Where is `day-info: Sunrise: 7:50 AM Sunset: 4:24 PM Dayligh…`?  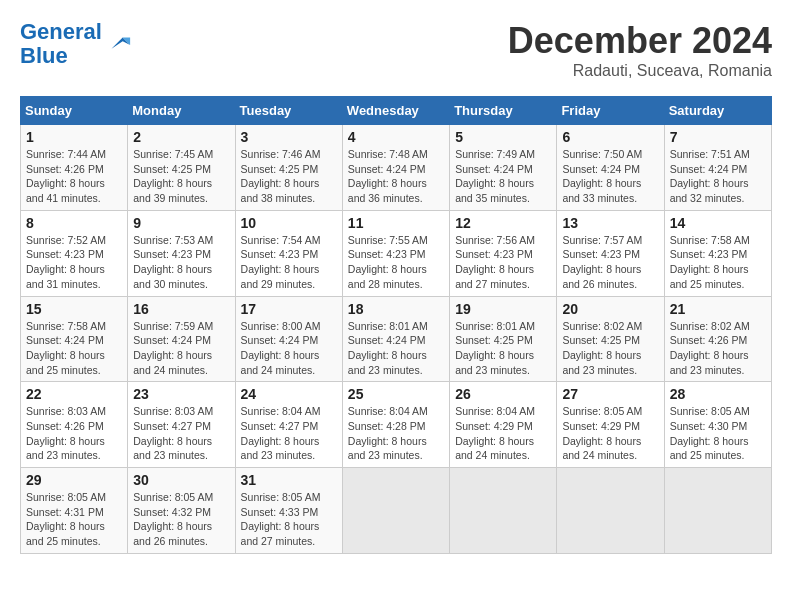 day-info: Sunrise: 7:50 AM Sunset: 4:24 PM Dayligh… is located at coordinates (610, 176).